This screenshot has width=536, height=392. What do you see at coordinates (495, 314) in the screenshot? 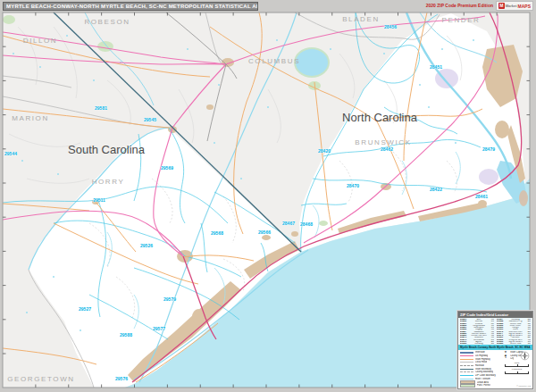
I see `zip-index-title: ZIP Code Index/Grid Locator` at bounding box center [495, 314].